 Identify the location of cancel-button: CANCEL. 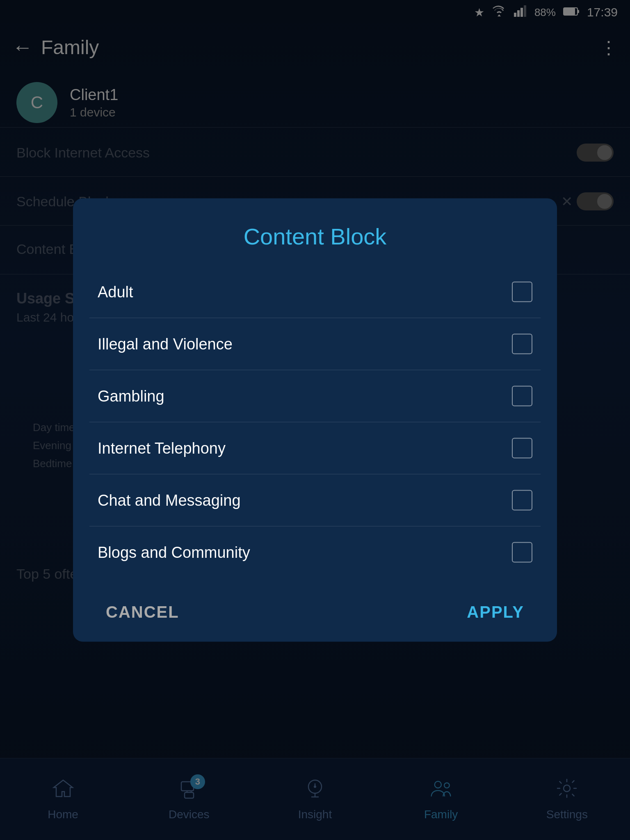
(143, 612).